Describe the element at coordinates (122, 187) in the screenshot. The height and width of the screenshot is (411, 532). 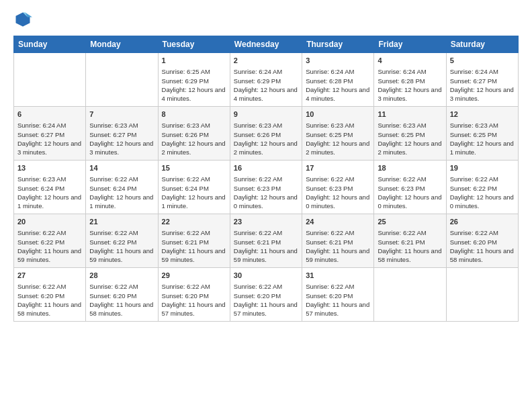
I see `calendar-cell: 14Sunrise: 6:22 AMSunset: 6:24 PMDayligh…` at that location.